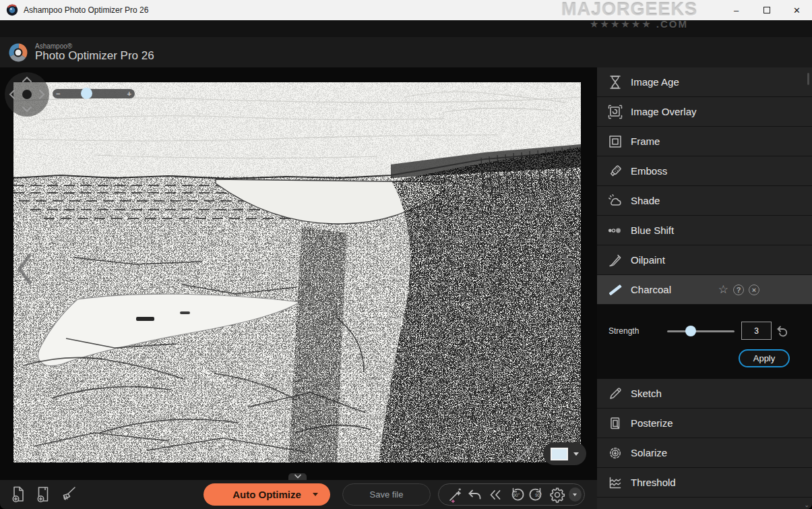 The width and height of the screenshot is (812, 509). Describe the element at coordinates (18, 494) in the screenshot. I see `add-image-button` at that location.